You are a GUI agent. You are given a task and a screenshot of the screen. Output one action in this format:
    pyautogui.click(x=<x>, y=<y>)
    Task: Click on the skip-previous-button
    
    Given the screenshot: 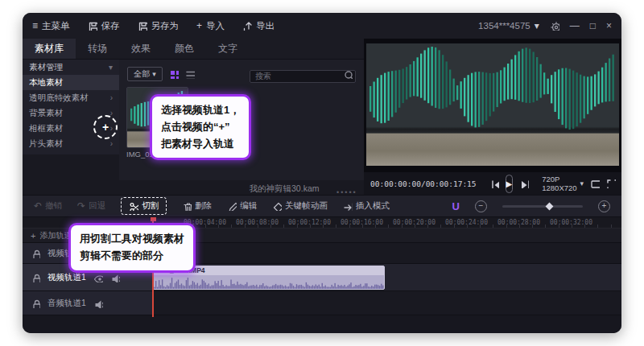 What is the action you would take?
    pyautogui.click(x=494, y=183)
    